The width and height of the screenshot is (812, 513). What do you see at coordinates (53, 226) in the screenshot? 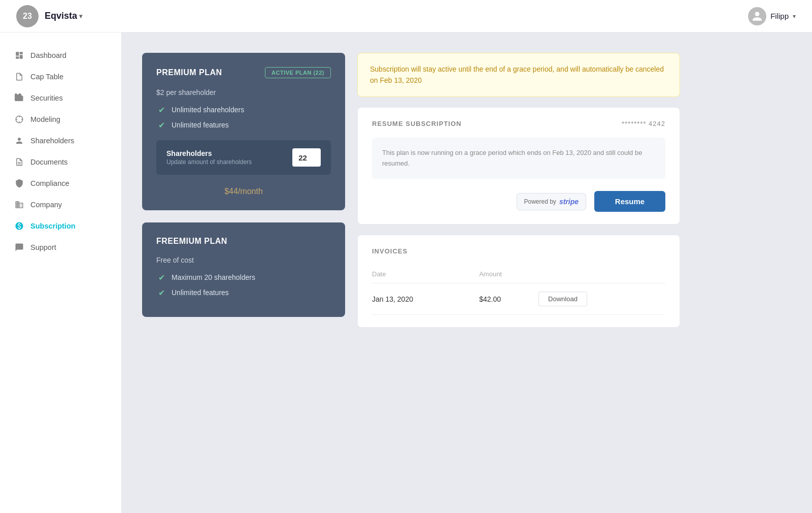
I see `subscription-label: Subscription` at bounding box center [53, 226].